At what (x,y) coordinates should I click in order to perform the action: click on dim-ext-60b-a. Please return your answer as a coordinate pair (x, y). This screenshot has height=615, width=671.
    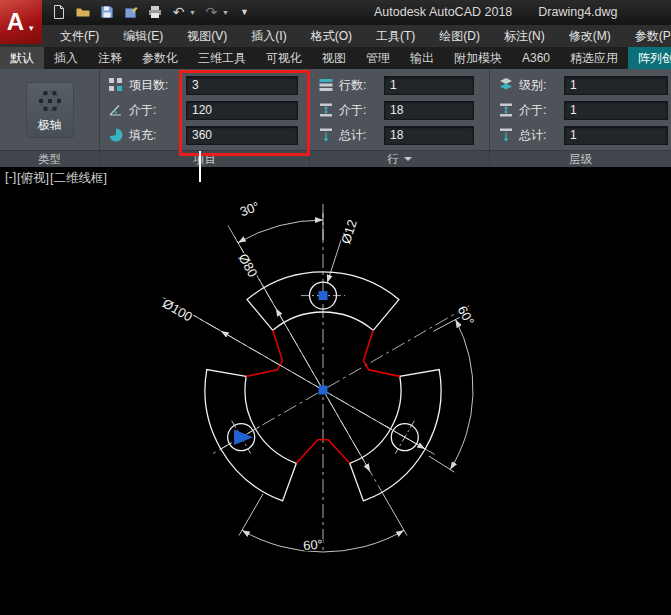
    Looking at the image, I should click on (251, 515).